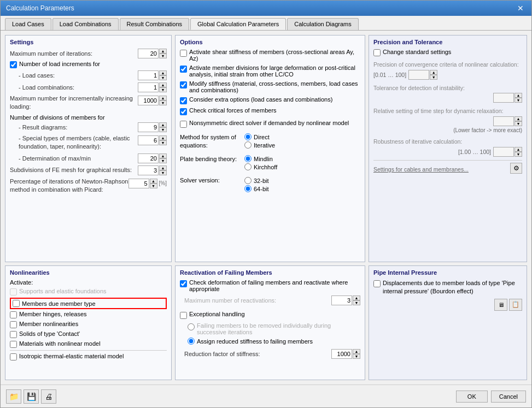  I want to click on precision-icon-btn: ⚙, so click(516, 168).